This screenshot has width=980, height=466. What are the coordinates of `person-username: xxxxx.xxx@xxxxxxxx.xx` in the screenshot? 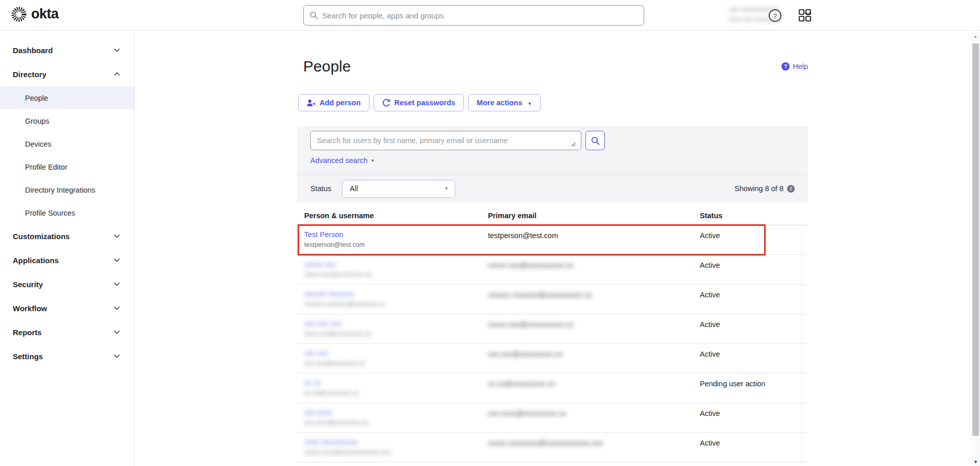 It's located at (396, 274).